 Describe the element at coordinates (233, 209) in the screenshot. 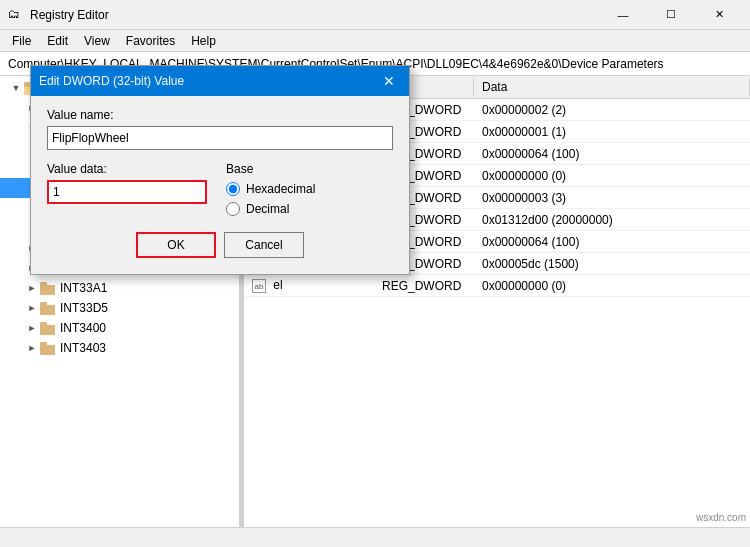

I see `radio-dec-input` at that location.